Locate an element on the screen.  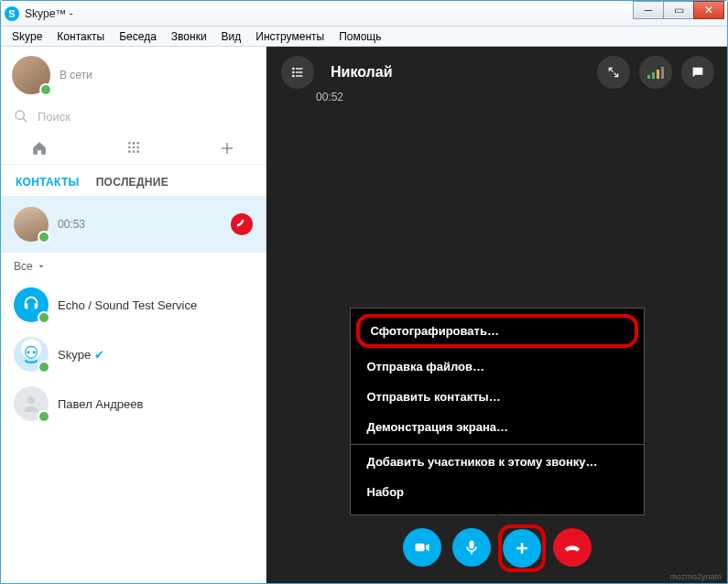
call-header-right is located at coordinates (656, 72).